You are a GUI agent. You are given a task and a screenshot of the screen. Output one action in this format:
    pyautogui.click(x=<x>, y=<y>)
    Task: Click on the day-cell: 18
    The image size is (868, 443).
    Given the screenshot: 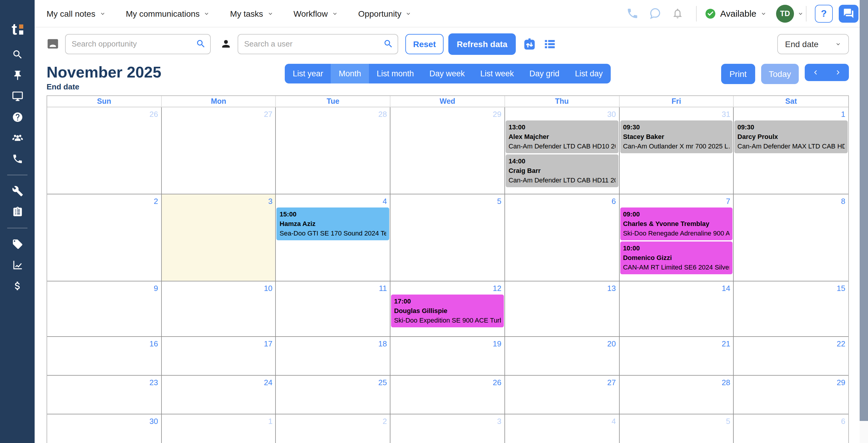 What is the action you would take?
    pyautogui.click(x=333, y=356)
    